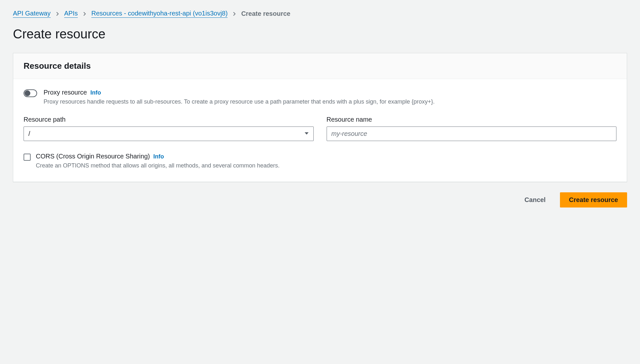 This screenshot has height=364, width=640. Describe the element at coordinates (168, 134) in the screenshot. I see `resource-path-select` at that location.